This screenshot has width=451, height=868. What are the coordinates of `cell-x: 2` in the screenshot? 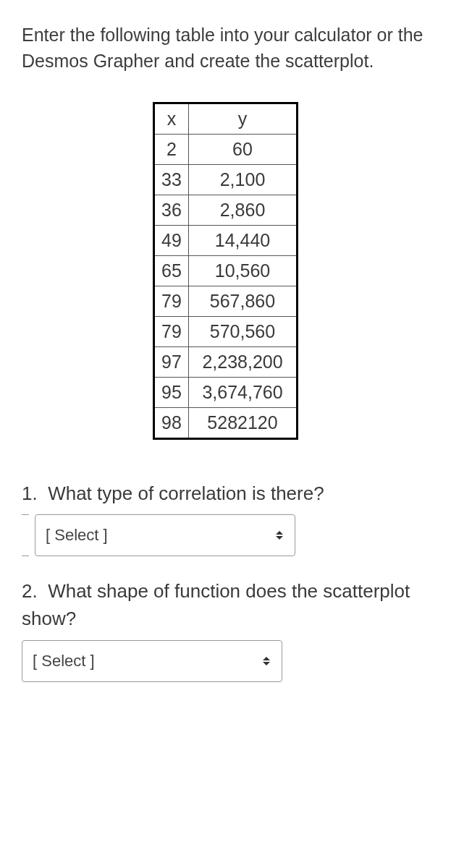 It's located at (172, 149).